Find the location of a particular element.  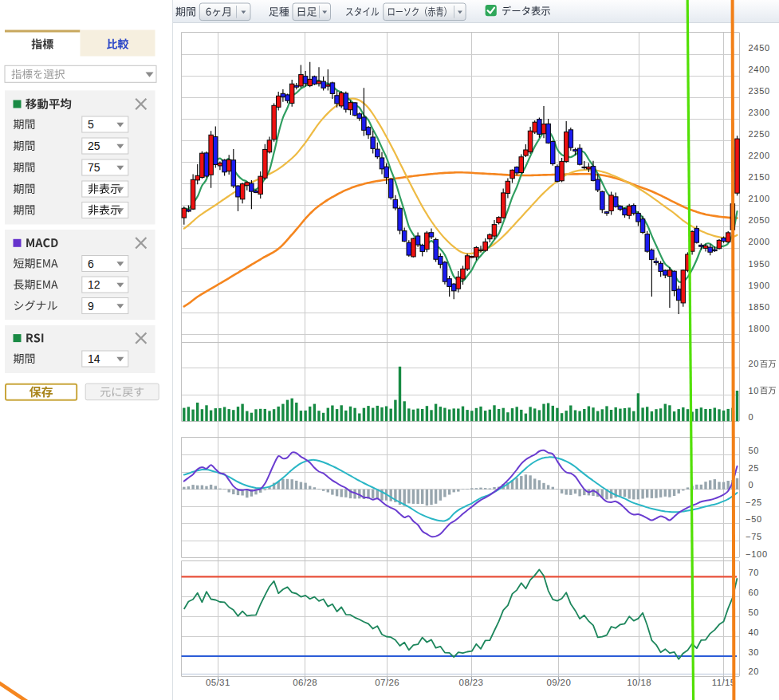

svg-text: −25 is located at coordinates (754, 502).